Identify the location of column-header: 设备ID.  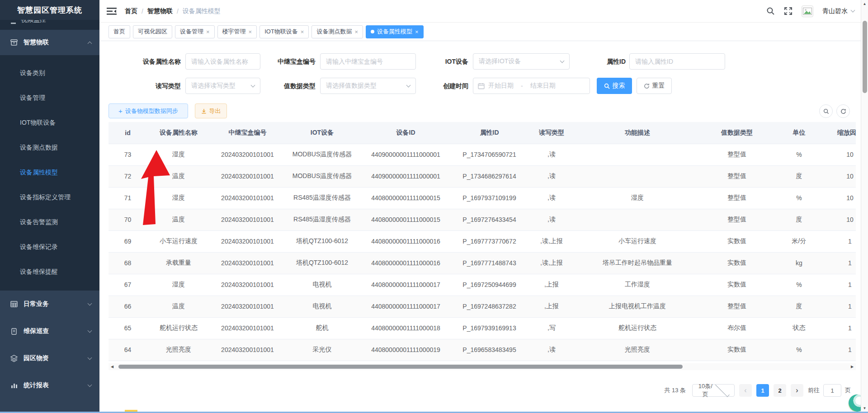
(406, 133).